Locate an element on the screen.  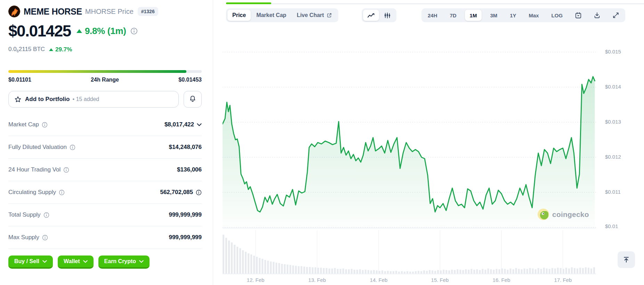
range-24h: 24H is located at coordinates (433, 15).